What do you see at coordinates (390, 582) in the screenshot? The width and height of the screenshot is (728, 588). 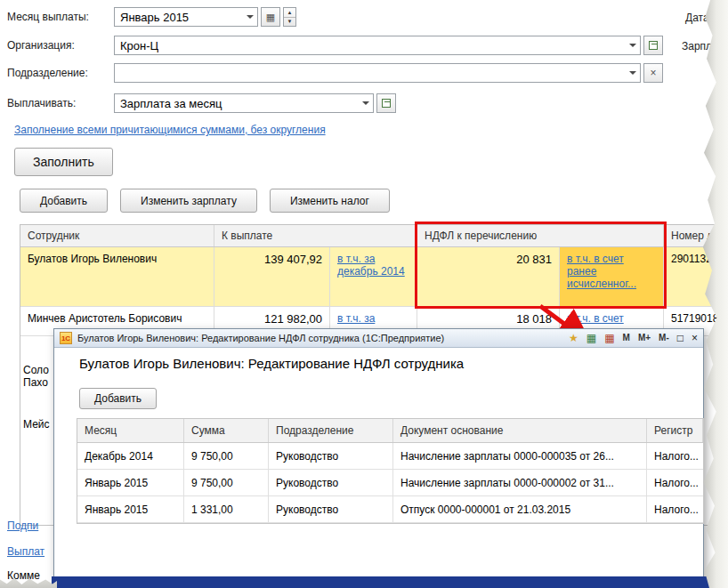 I see `taskbar-strip` at bounding box center [390, 582].